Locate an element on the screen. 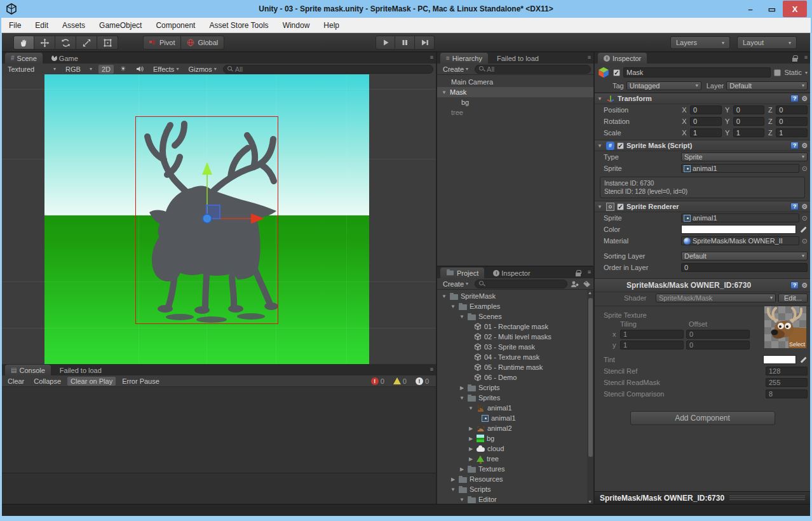 This screenshot has height=521, width=812. shader-edit-button: Edit... is located at coordinates (793, 298).